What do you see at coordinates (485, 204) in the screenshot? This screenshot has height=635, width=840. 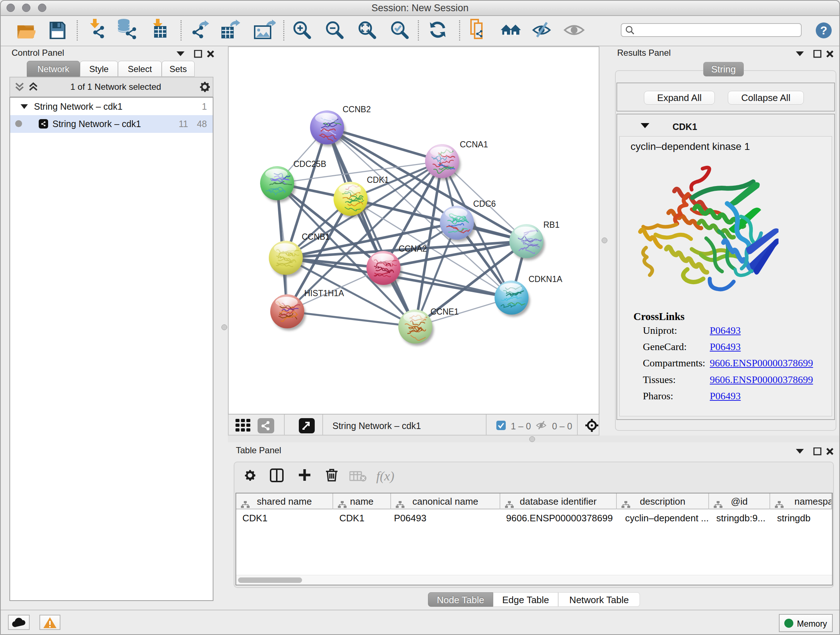 I see `svg-text: CDC6` at bounding box center [485, 204].